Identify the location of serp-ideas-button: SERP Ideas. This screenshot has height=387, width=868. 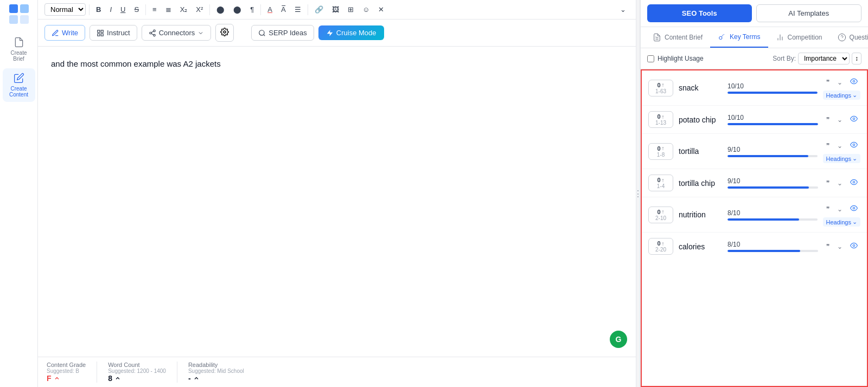
(283, 33).